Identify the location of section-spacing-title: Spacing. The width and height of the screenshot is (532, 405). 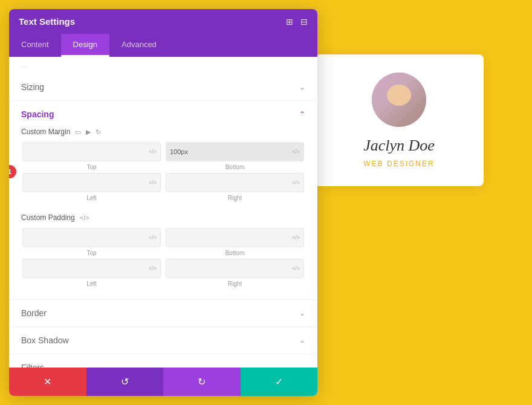
(37, 114).